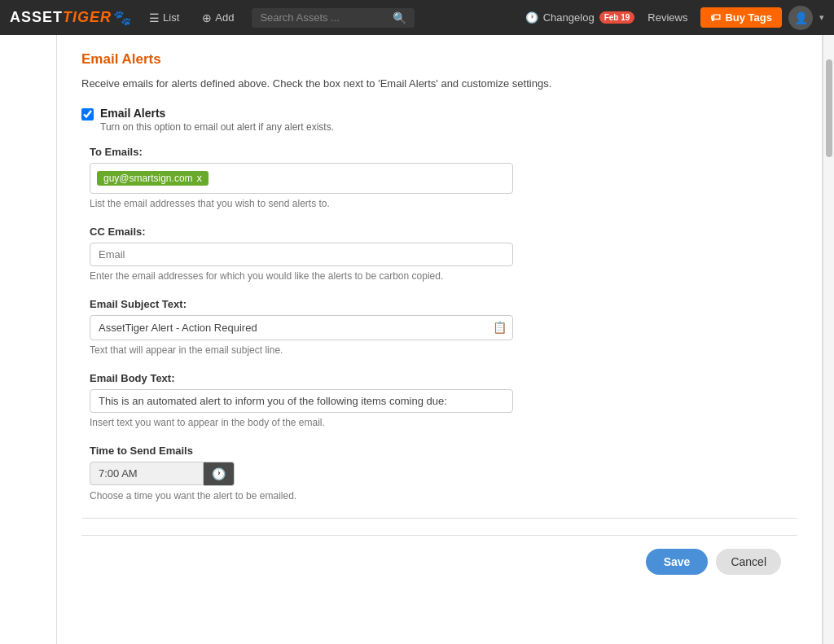  What do you see at coordinates (500, 327) in the screenshot?
I see `clipboard-icon: 📋` at bounding box center [500, 327].